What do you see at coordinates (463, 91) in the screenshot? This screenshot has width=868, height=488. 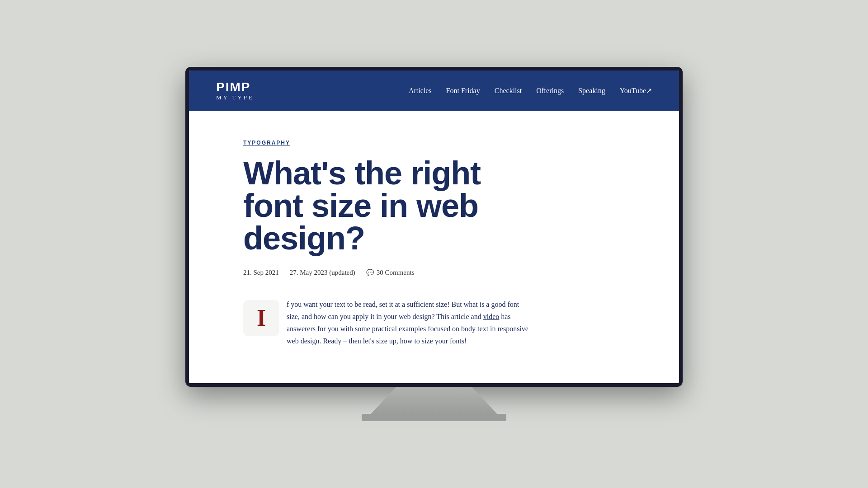 I see `nav-font-friday: Font Friday` at bounding box center [463, 91].